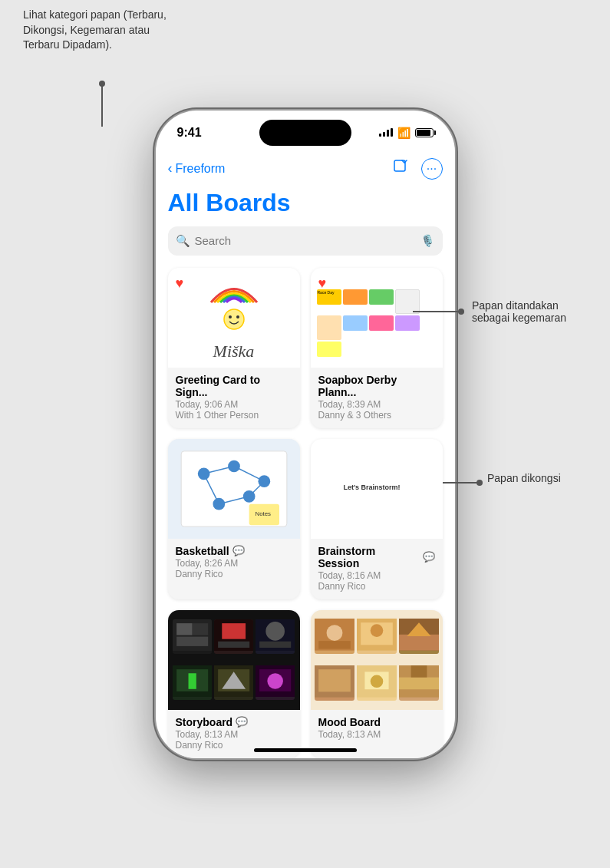 The height and width of the screenshot is (868, 610). I want to click on board-thumbnail-0: ♥, so click(234, 318).